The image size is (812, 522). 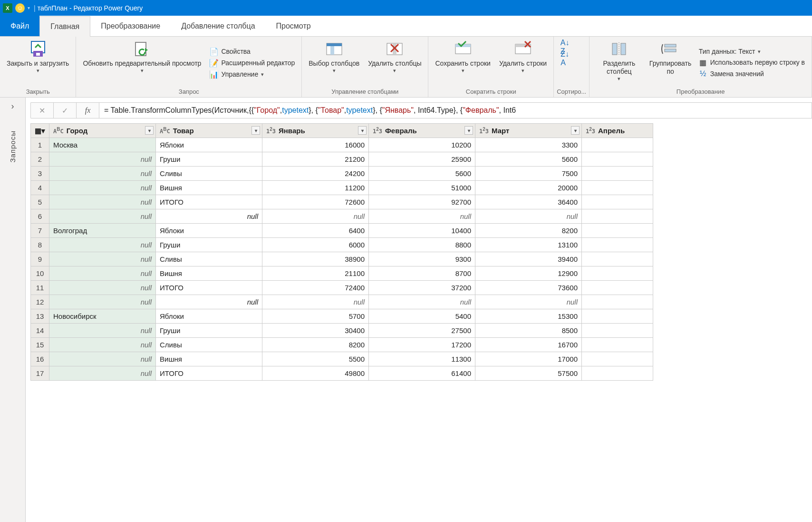 What do you see at coordinates (565, 59) in the screenshot?
I see `sort-desc-button: Z↓A` at bounding box center [565, 59].